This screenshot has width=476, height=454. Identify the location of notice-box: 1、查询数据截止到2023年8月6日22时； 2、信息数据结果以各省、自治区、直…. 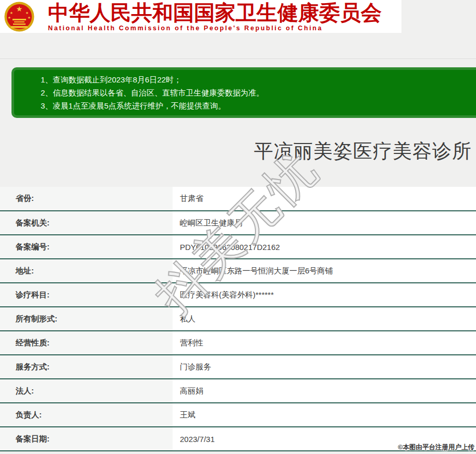
(244, 93).